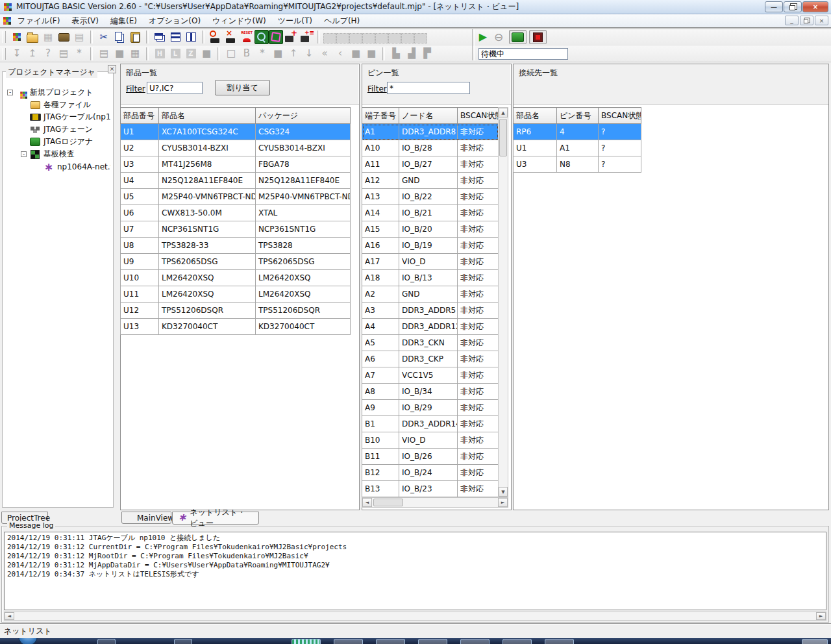  What do you see at coordinates (58, 92) in the screenshot?
I see `tree-item-new-project: -新規プロジェクト` at bounding box center [58, 92].